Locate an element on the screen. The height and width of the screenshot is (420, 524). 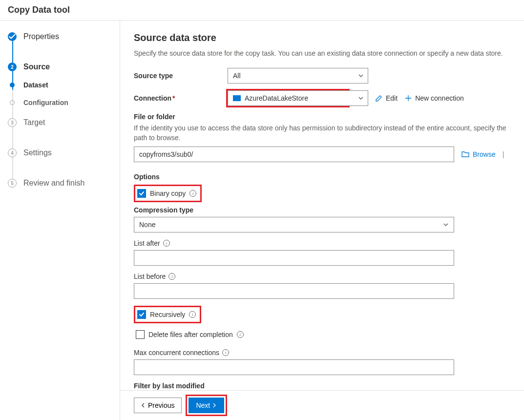
select-value: AzureDataLakeStore is located at coordinates (276, 98).